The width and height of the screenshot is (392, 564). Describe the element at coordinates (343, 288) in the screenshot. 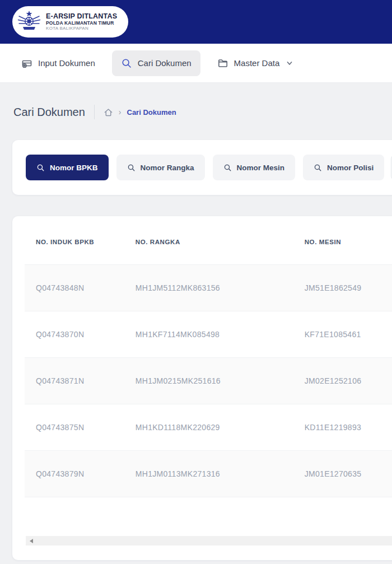

I see `cell-no-mesin: JM51E1862549` at that location.